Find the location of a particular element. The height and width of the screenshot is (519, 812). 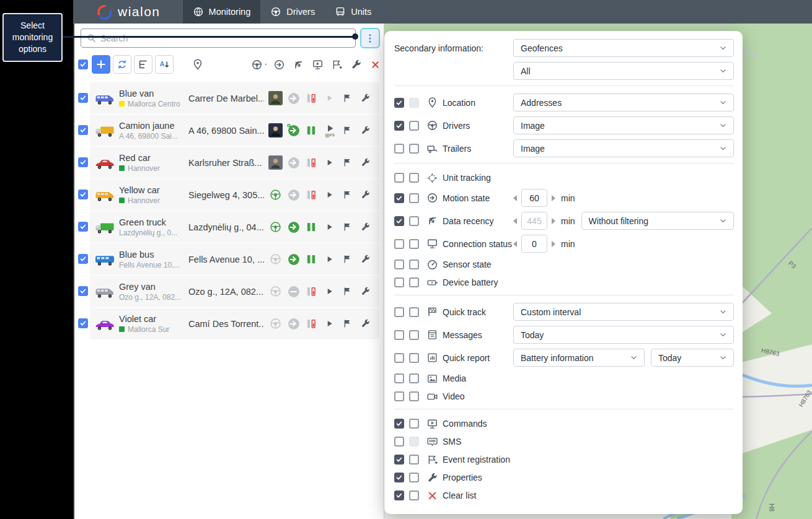

connection-status-stepper-value: 0 is located at coordinates (534, 244).